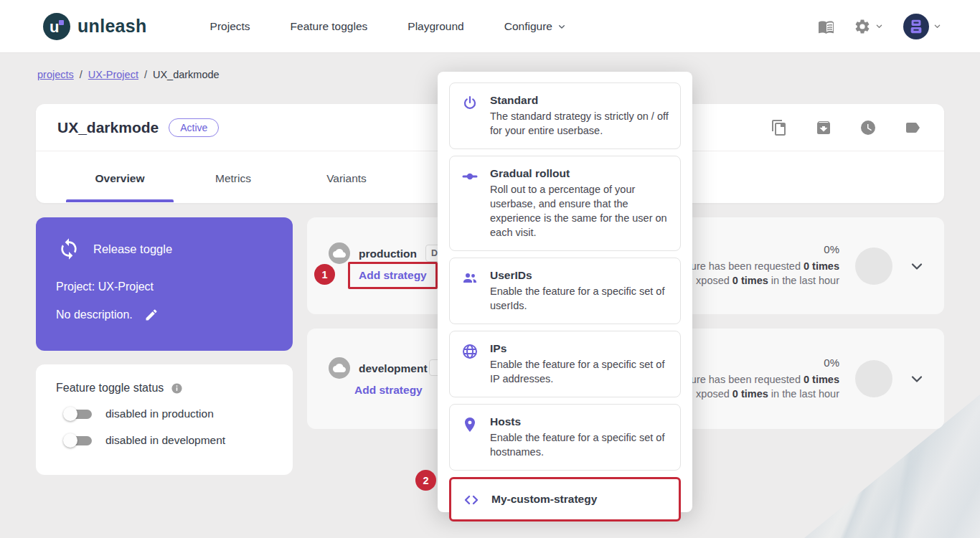 This screenshot has height=538, width=980. Describe the element at coordinates (108, 128) in the screenshot. I see `page-title: UX_darkmode` at that location.